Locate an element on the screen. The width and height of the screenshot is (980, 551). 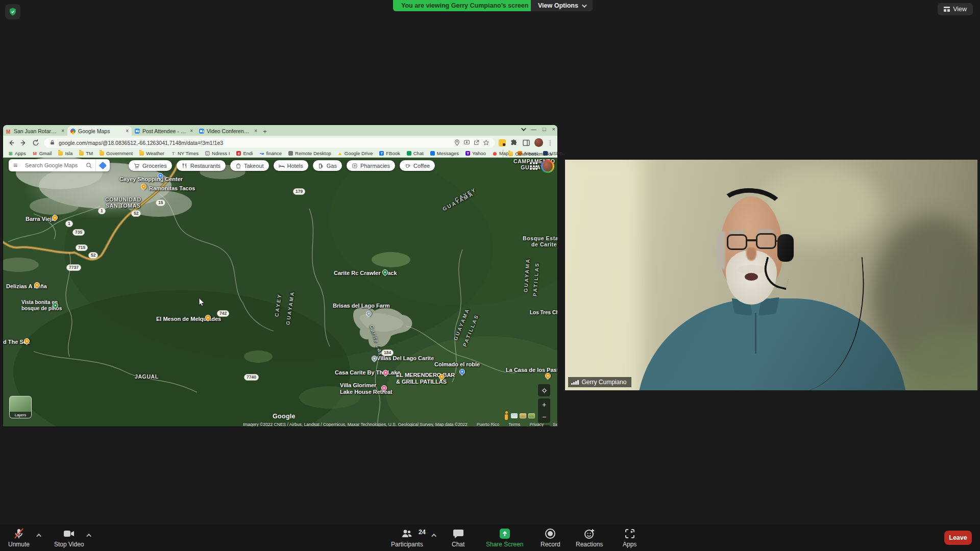
maps-search-box: ≡ is located at coordinates (59, 165).